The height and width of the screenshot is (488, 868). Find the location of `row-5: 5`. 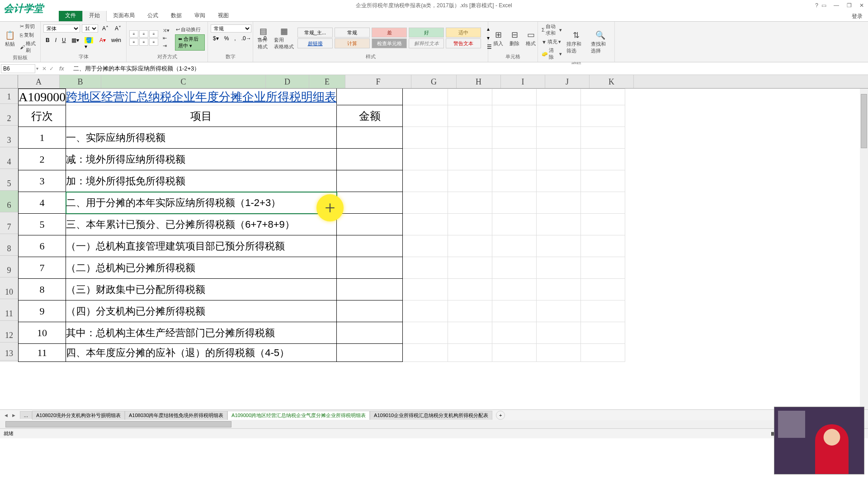

row-5: 5 is located at coordinates (9, 180).